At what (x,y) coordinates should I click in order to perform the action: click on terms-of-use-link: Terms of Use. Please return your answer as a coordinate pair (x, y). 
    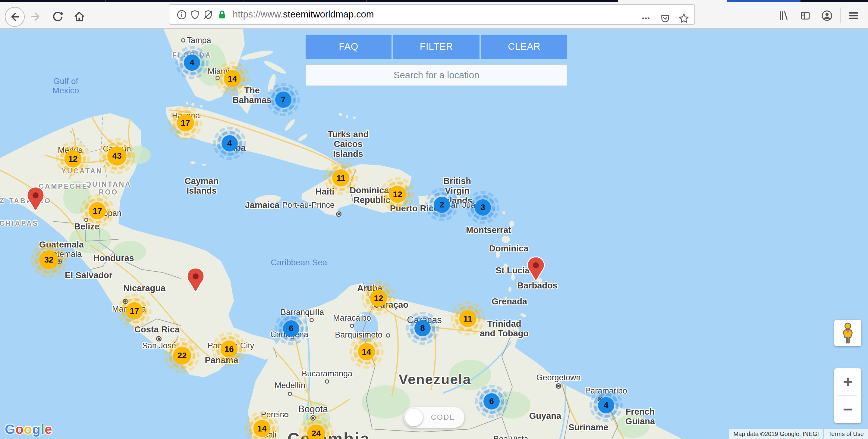
    Looking at the image, I should click on (846, 434).